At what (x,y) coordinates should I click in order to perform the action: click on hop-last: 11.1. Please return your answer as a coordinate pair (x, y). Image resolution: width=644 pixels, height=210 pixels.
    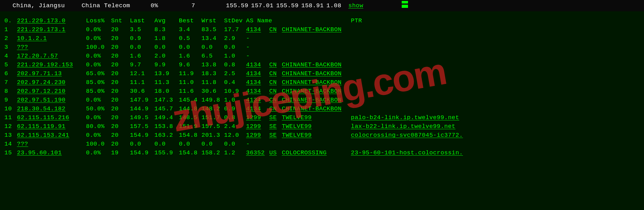
    Looking at the image, I should click on (142, 82).